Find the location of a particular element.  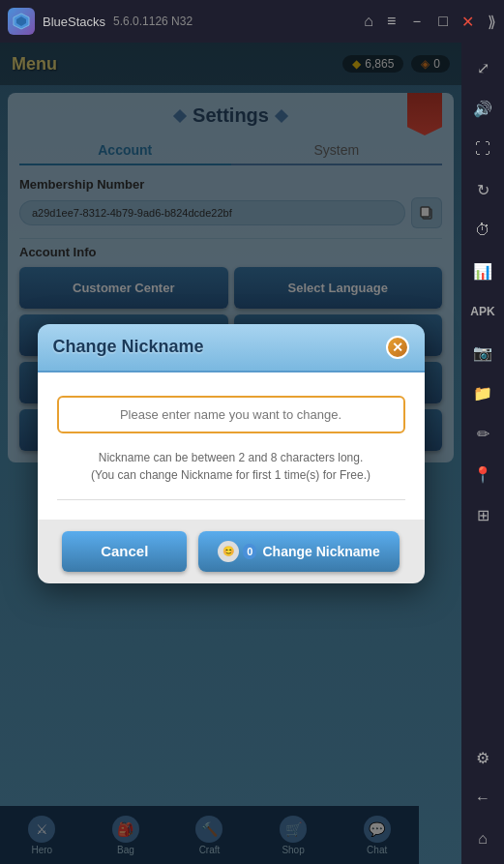

sidebar-layers-icon: ⊞ is located at coordinates (483, 515).